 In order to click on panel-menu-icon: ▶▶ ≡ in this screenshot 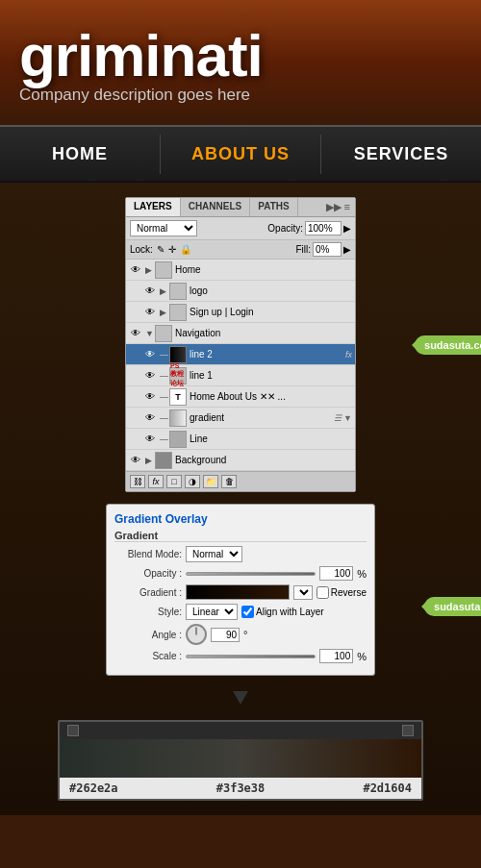, I will do `click(339, 208)`.